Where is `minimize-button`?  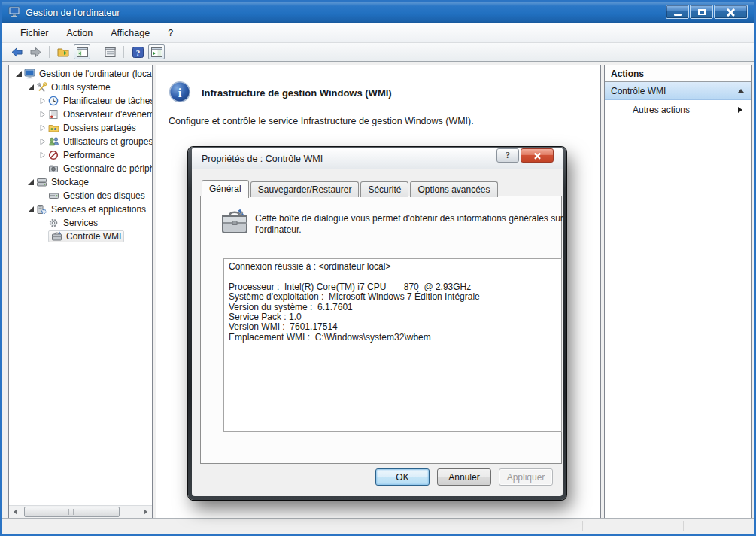
minimize-button is located at coordinates (677, 12).